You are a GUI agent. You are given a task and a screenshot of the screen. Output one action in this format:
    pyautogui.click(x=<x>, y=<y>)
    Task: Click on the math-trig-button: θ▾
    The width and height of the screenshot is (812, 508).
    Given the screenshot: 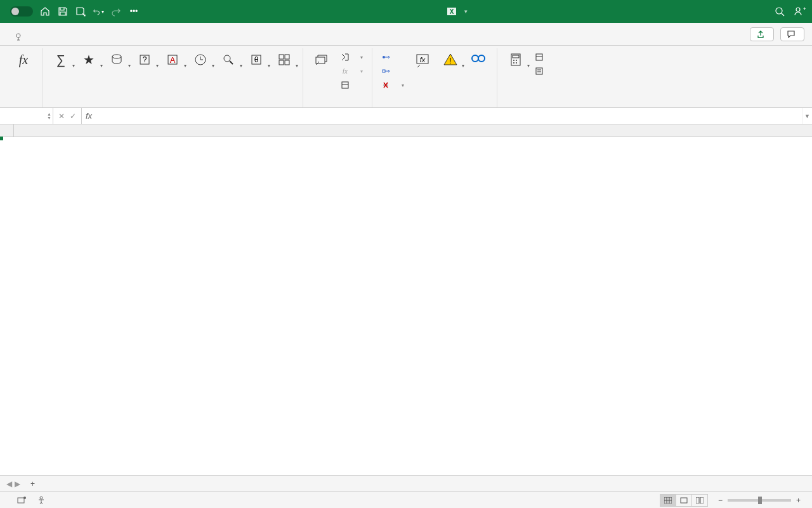 What is the action you would take?
    pyautogui.click(x=256, y=60)
    